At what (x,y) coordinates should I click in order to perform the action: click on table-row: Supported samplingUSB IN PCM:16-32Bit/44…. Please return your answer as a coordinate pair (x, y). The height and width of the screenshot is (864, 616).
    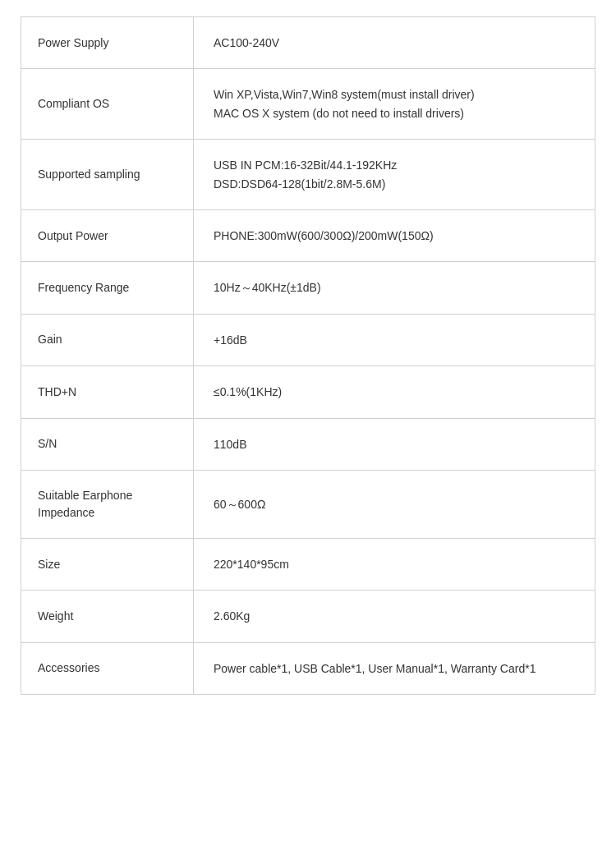
    Looking at the image, I should click on (308, 175).